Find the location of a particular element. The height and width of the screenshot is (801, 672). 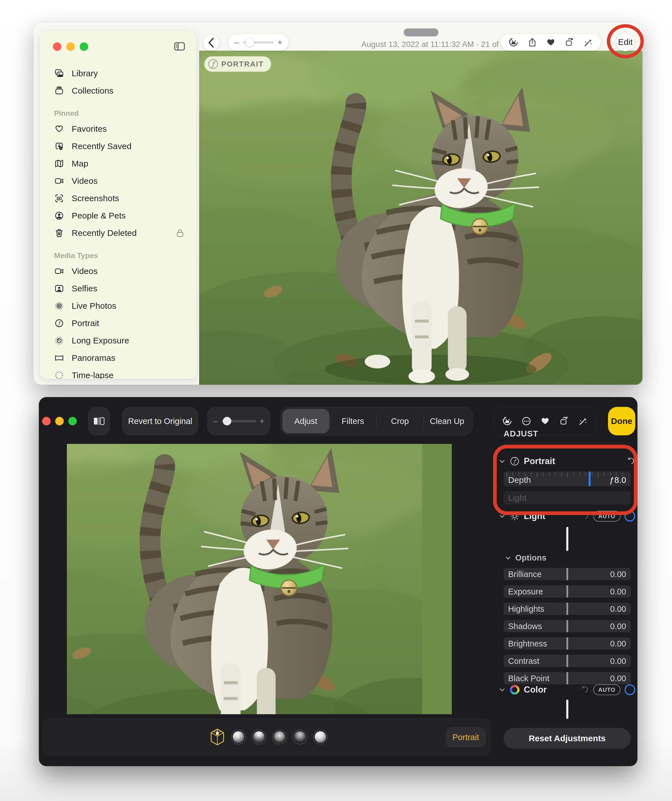

sidebar-item-map: Map is located at coordinates (118, 163).